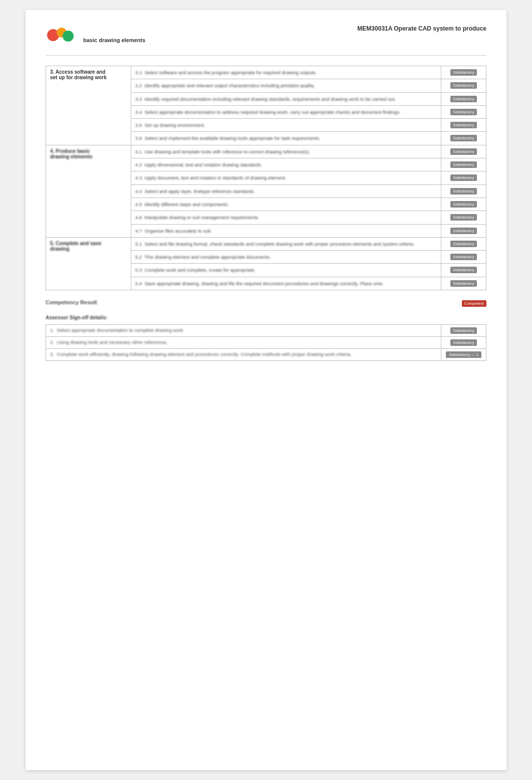 The height and width of the screenshot is (780, 532). I want to click on badge-4-4: Satisfactory, so click(464, 191).